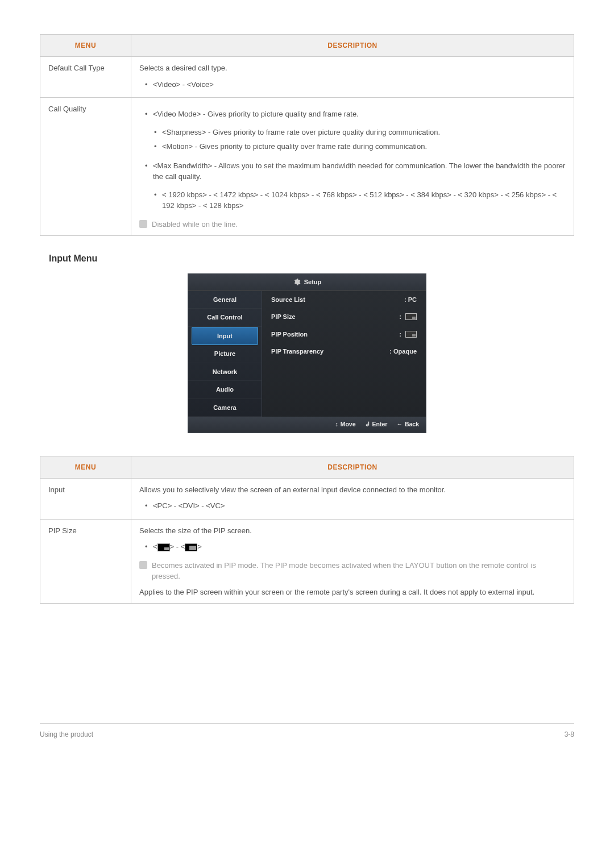 The height and width of the screenshot is (868, 614). Describe the element at coordinates (307, 425) in the screenshot. I see `osd-footer: ↕Move ↲Enter ←Back` at that location.